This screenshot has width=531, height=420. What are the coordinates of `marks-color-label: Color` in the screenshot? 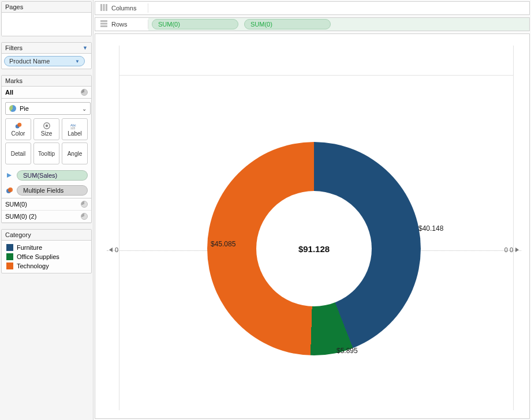 It's located at (18, 134).